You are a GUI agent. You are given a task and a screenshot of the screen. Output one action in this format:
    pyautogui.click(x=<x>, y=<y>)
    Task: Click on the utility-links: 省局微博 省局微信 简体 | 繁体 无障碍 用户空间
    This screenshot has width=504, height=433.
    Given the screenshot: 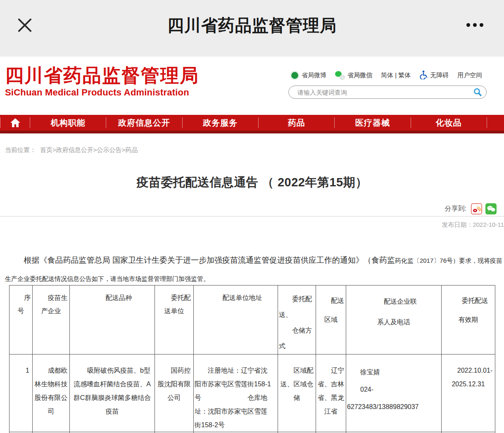 What is the action you would take?
    pyautogui.click(x=386, y=75)
    